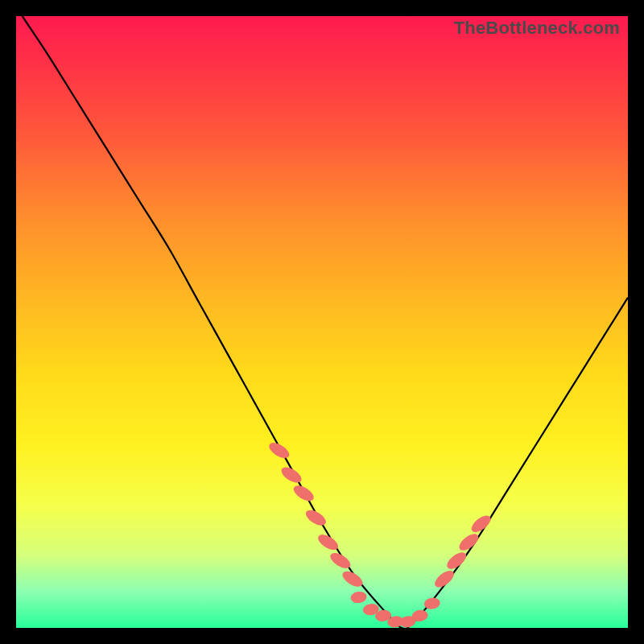  What do you see at coordinates (396, 609) in the screenshot?
I see `highlight-bottom-group` at bounding box center [396, 609].